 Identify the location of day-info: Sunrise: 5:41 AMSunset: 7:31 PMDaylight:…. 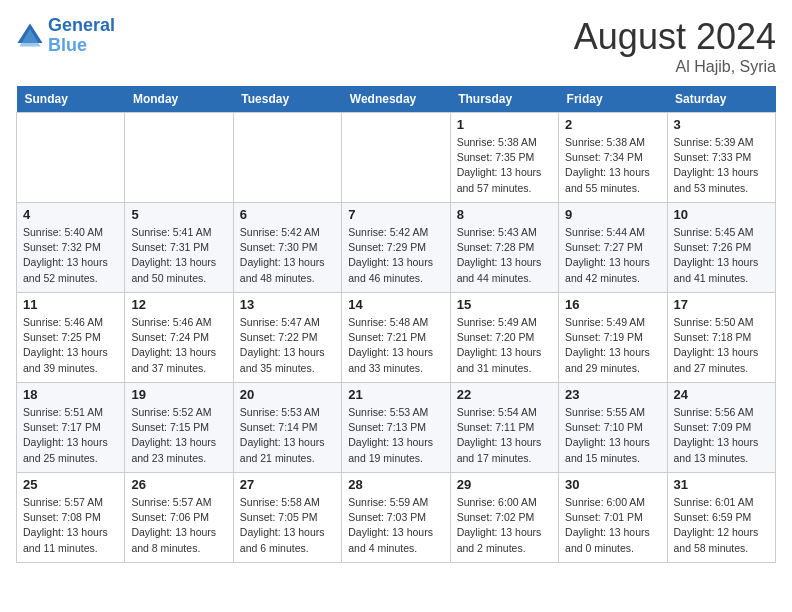
(178, 256).